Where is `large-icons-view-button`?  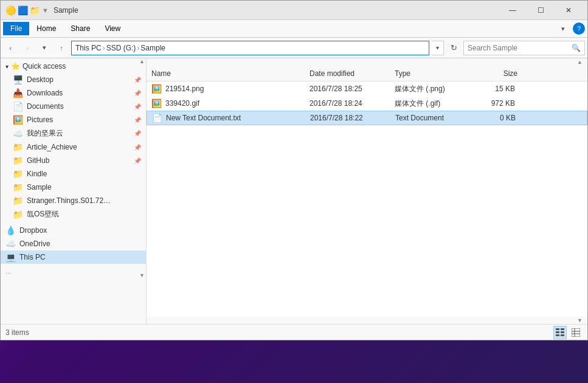 large-icons-view-button is located at coordinates (576, 333).